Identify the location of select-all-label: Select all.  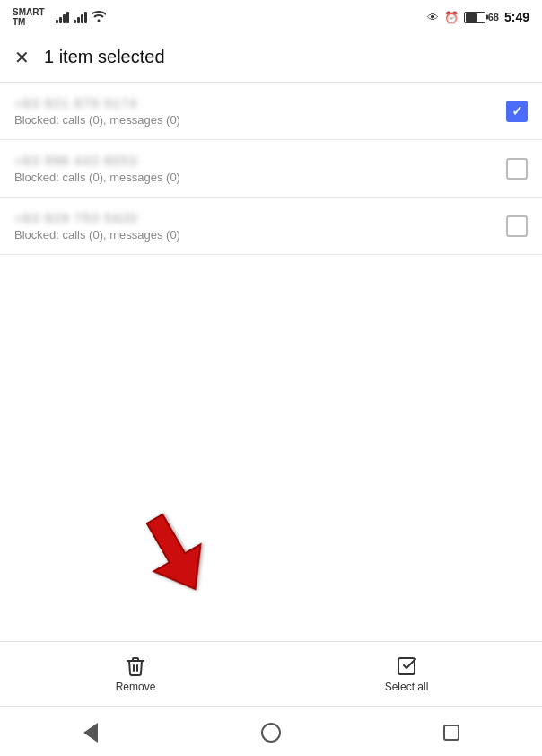
(407, 687).